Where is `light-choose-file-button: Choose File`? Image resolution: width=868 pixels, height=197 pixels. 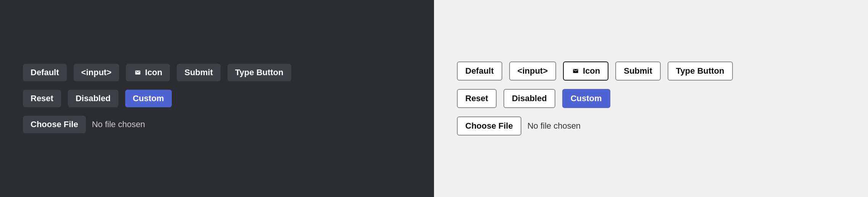 light-choose-file-button: Choose File is located at coordinates (489, 126).